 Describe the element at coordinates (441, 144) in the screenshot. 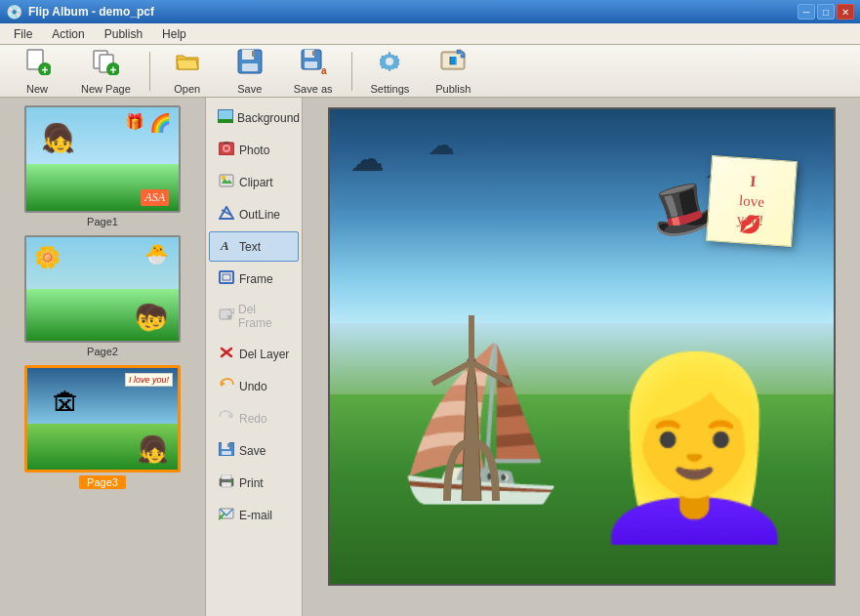

I see `cloud-2: ☁` at that location.